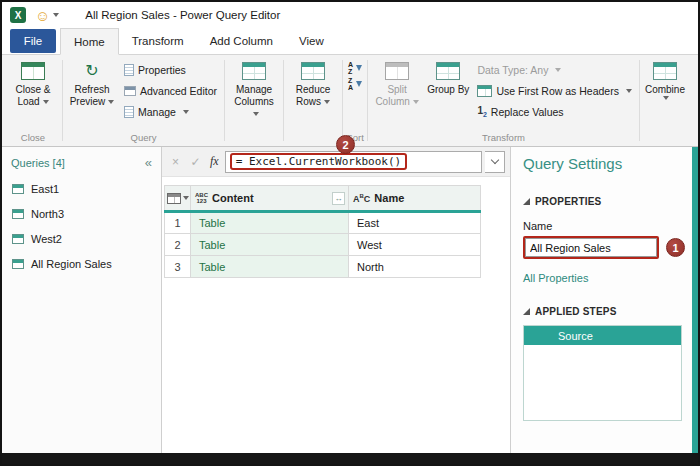 The height and width of the screenshot is (466, 700). I want to click on close-load-button: Close & Load, so click(33, 82).